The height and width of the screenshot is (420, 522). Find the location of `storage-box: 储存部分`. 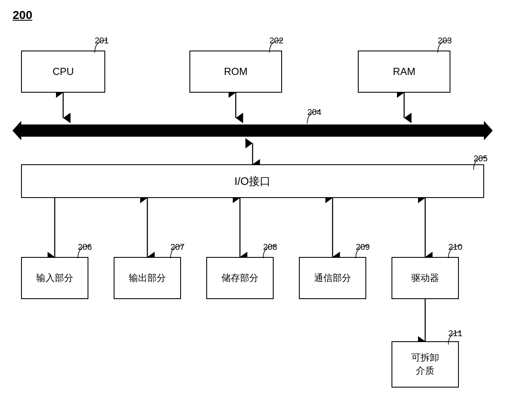

storage-box: 储存部分 is located at coordinates (240, 278).